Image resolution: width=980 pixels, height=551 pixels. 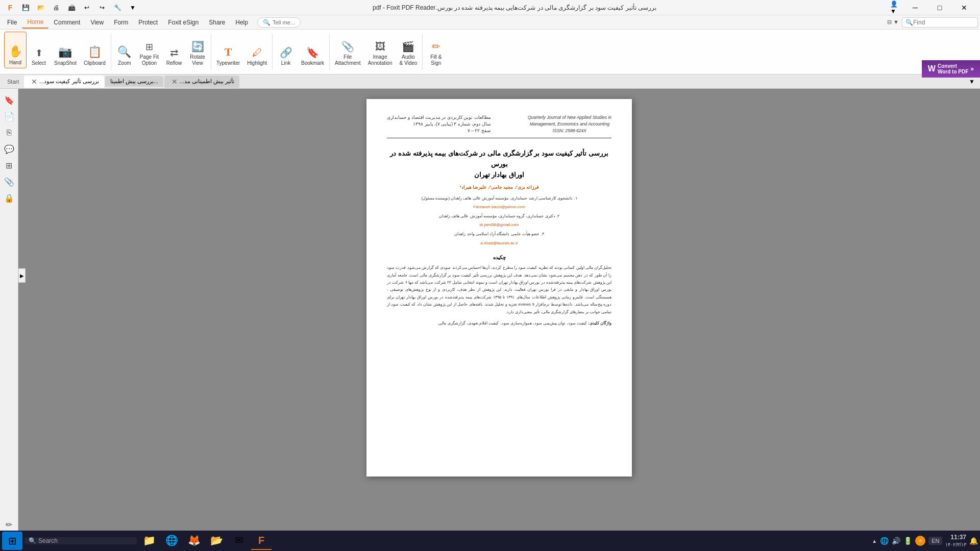 What do you see at coordinates (202, 82) in the screenshot?
I see `tab-3: تأثیر بیش اطمینانی مد... ✕` at bounding box center [202, 82].